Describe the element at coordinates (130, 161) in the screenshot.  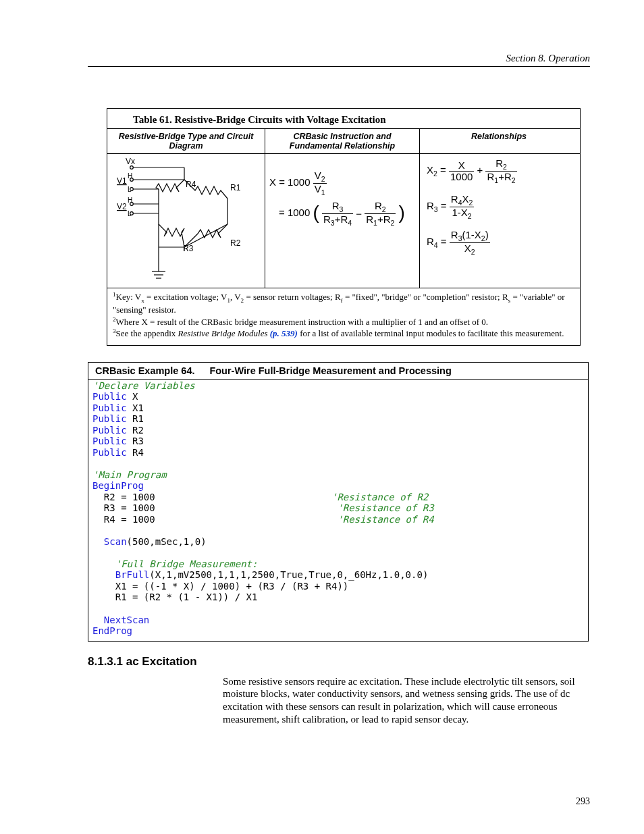
I see `svg-text: Vx` at that location.